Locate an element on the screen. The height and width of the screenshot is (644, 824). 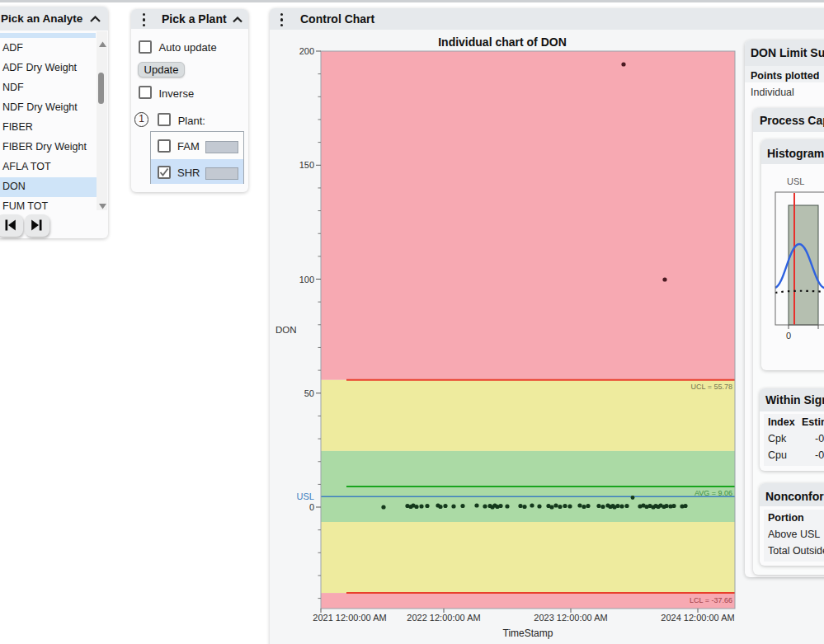
svg-text: AVG = 9.06 is located at coordinates (713, 493).